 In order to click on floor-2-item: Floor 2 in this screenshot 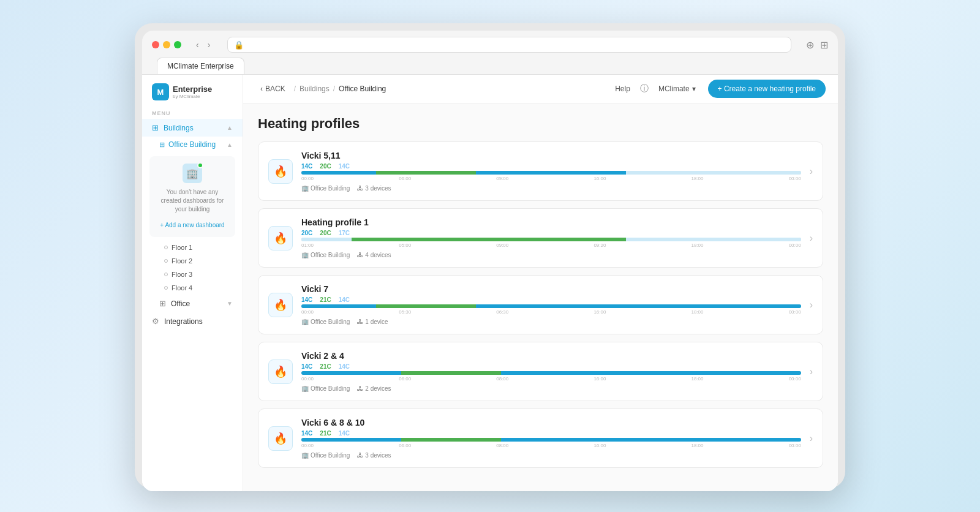, I will do `click(192, 261)`.